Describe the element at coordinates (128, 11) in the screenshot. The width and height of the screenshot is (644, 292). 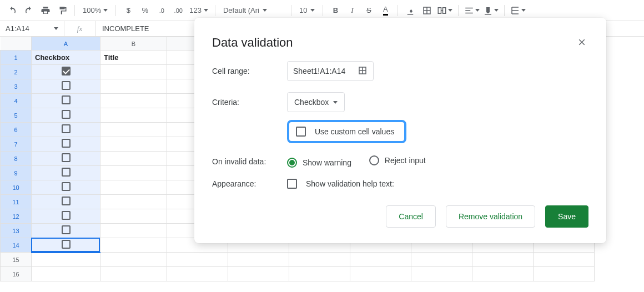
I see `currency-button: $` at that location.